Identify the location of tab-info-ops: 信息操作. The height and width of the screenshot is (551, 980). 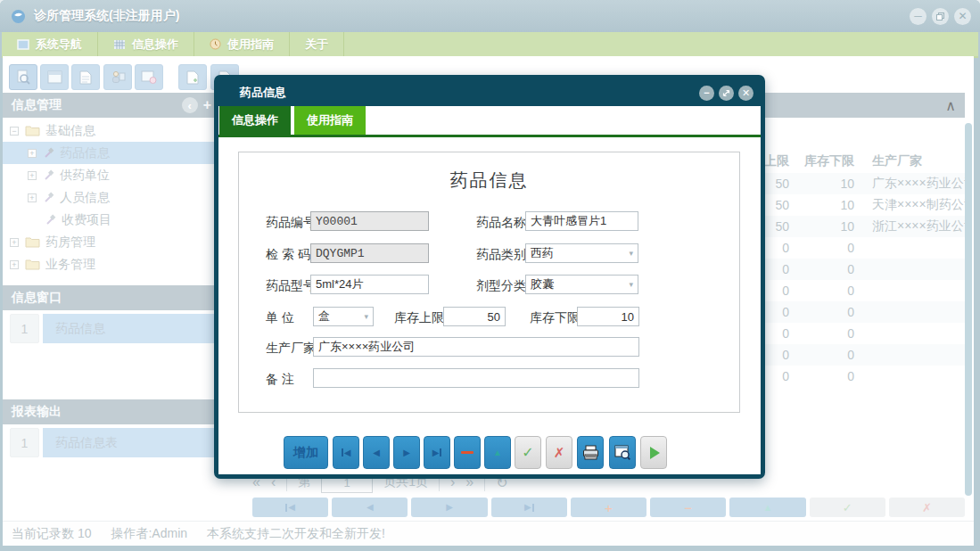
(255, 120).